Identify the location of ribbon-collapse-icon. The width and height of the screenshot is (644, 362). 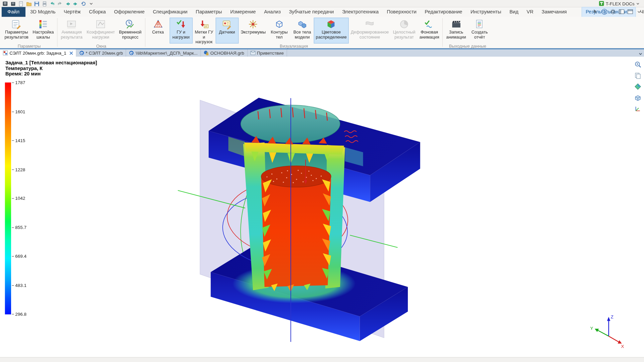
(639, 11).